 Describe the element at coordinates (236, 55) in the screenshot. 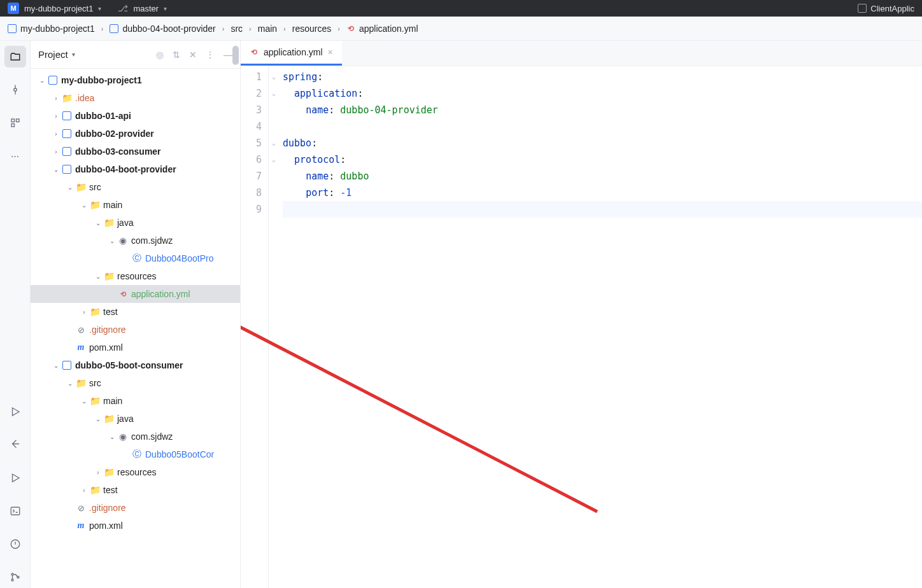

I see `scrollbar-thumb` at that location.